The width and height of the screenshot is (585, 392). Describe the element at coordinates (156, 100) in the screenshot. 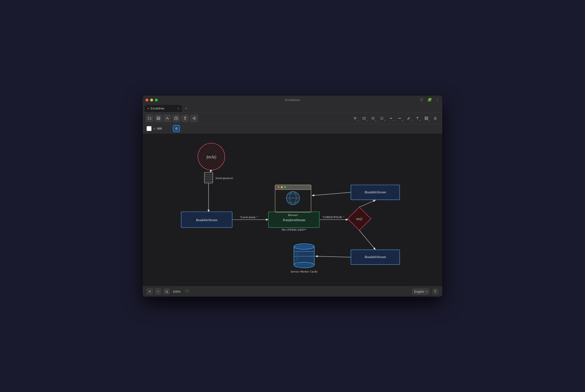

I see `maximize-button` at that location.